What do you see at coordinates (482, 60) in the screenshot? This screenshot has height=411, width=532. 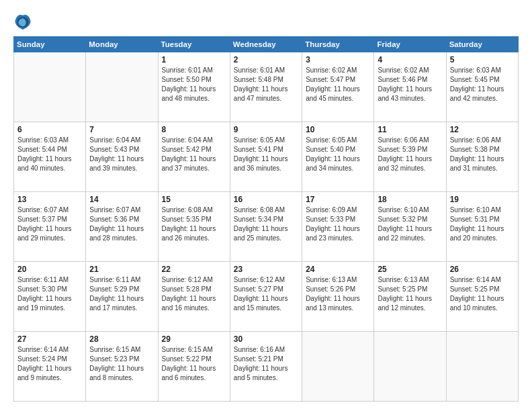 I see `day-number: 5` at bounding box center [482, 60].